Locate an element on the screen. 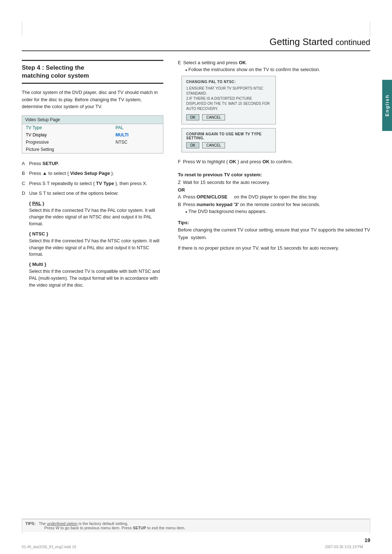 The width and height of the screenshot is (392, 554). steps-list: A Press SETUP. B Press ▲ to select { Vid… is located at coordinates (93, 178).